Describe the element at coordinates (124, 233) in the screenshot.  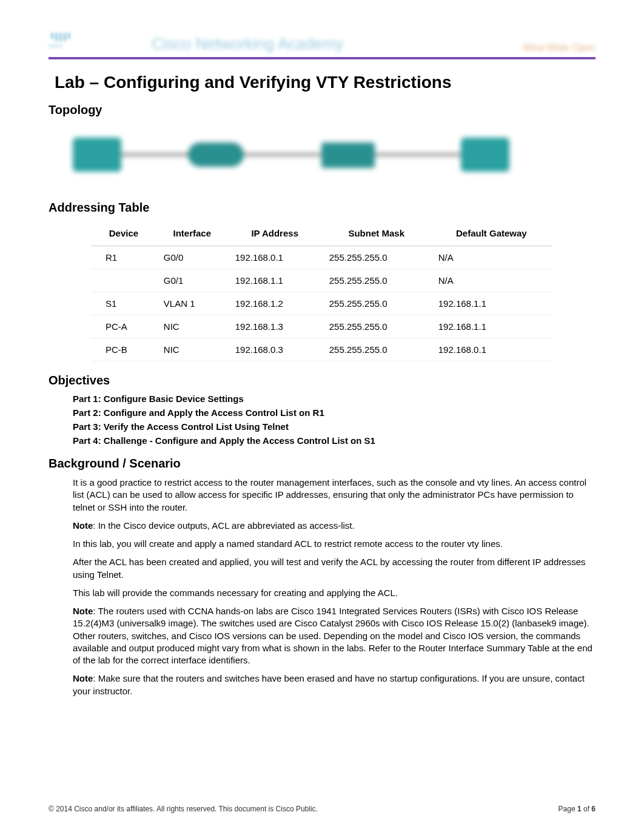
I see `th-device: Device` at that location.